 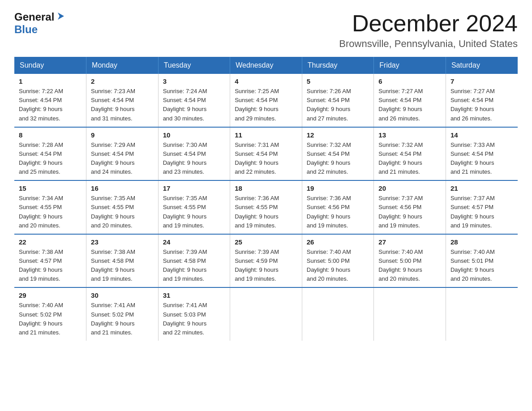 What do you see at coordinates (482, 261) in the screenshot?
I see `calendar-cell: 28 Sunrise: 7:40 AMSunset: 5:01 PMDaylig…` at bounding box center [482, 261].